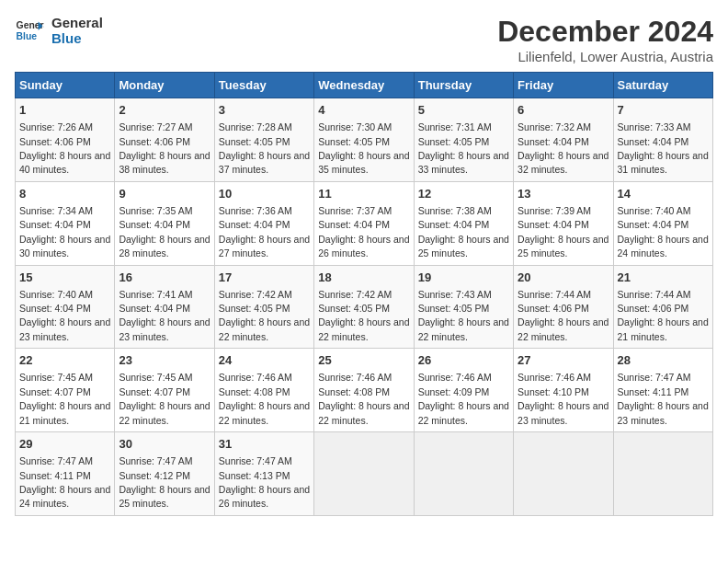 The width and height of the screenshot is (728, 563). What do you see at coordinates (265, 162) in the screenshot?
I see `daylight-text: Daylight: 8 hours and 37 minutes.` at bounding box center [265, 162].